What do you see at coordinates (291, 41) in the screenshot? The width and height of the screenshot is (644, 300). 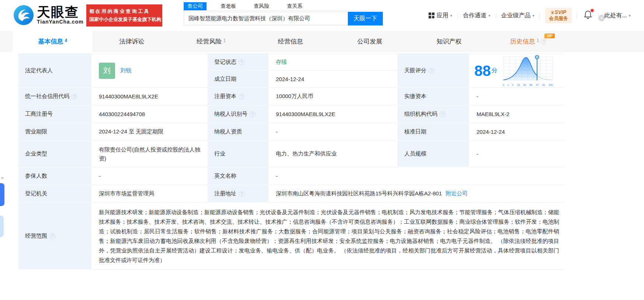 I see `tab-operation-info: 经营信息` at bounding box center [291, 41].